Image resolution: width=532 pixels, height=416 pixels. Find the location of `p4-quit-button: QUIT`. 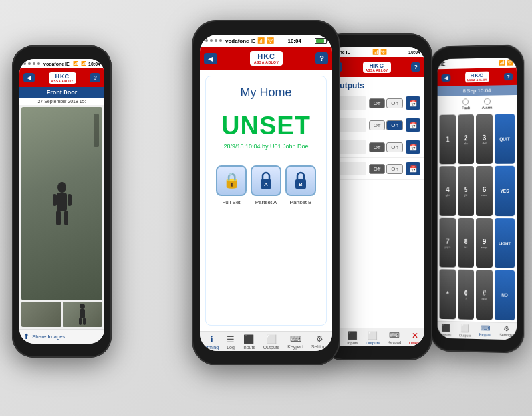

p4-quit-button: QUIT is located at coordinates (505, 139).